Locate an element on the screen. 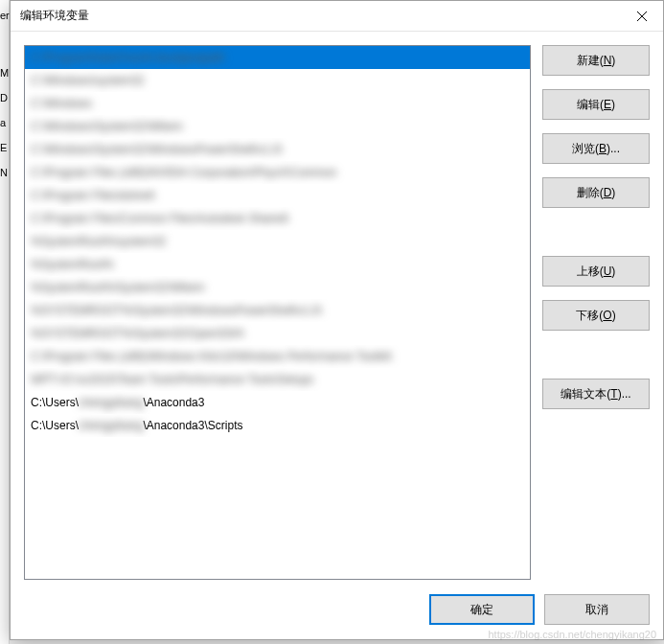 This screenshot has height=644, width=664. list-item: C:\ProgramData\Oracle\Java\javapath is located at coordinates (278, 58).